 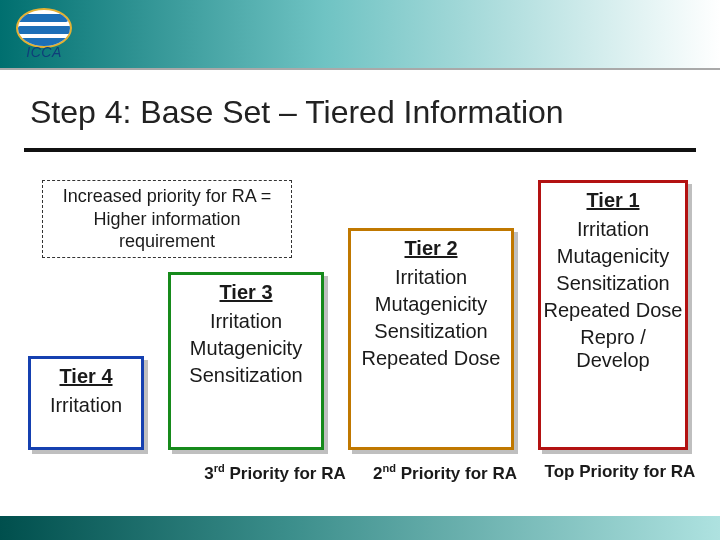 What do you see at coordinates (360, 35) in the screenshot?
I see `header-band` at bounding box center [360, 35].